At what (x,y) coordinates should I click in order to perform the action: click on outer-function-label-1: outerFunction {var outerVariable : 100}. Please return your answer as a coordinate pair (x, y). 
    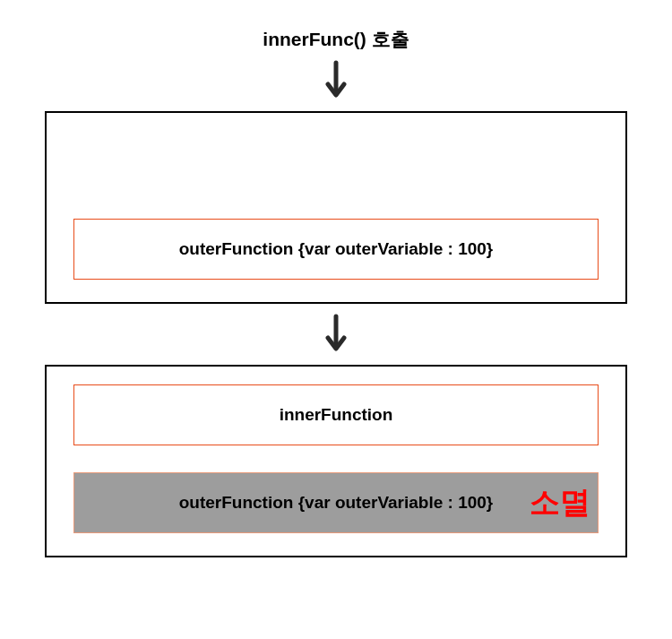
    Looking at the image, I should click on (337, 249).